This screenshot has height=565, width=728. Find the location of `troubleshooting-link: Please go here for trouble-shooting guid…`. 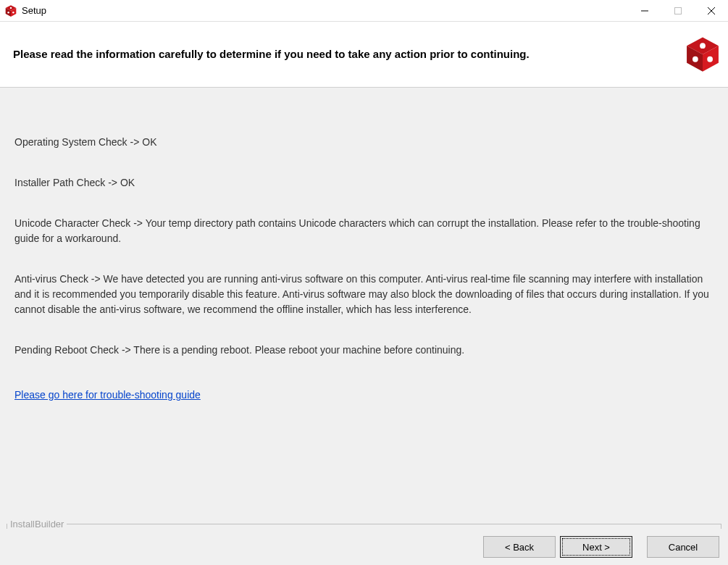

troubleshooting-link: Please go here for trouble-shooting guid… is located at coordinates (107, 395).